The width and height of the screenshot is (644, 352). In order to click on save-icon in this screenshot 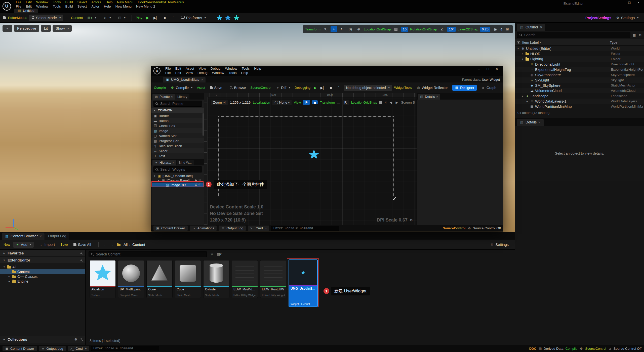, I will do `click(5, 18)`.